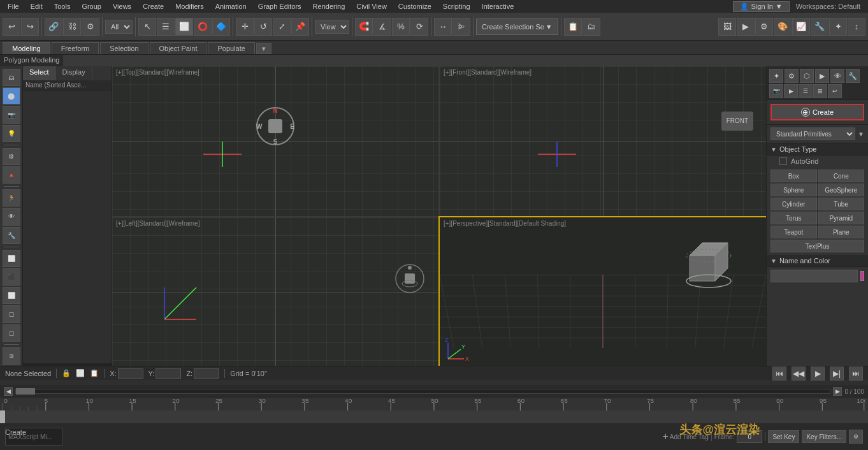 The image size is (868, 450). Describe the element at coordinates (54, 27) in the screenshot. I see `link-button: 🔗` at that location.